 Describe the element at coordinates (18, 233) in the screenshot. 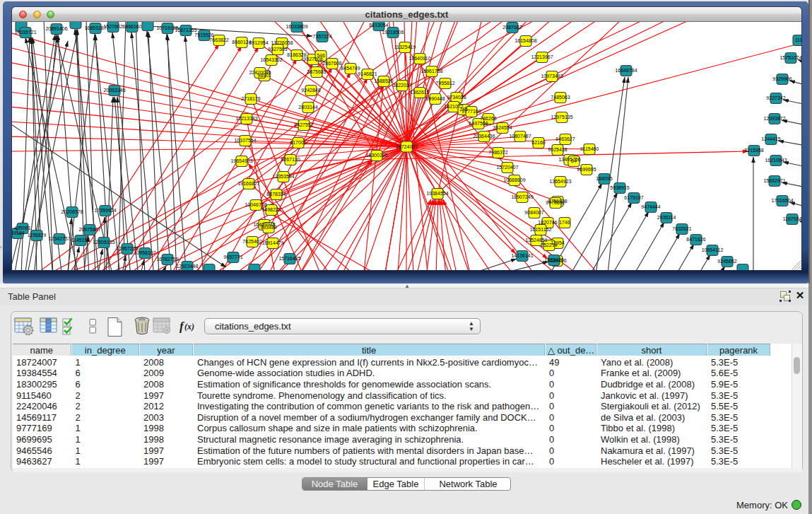

I see `svg-text: 39184` at that location.